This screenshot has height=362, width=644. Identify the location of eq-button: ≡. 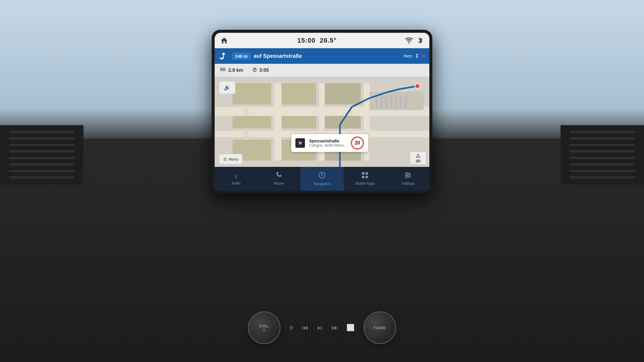
(292, 328).